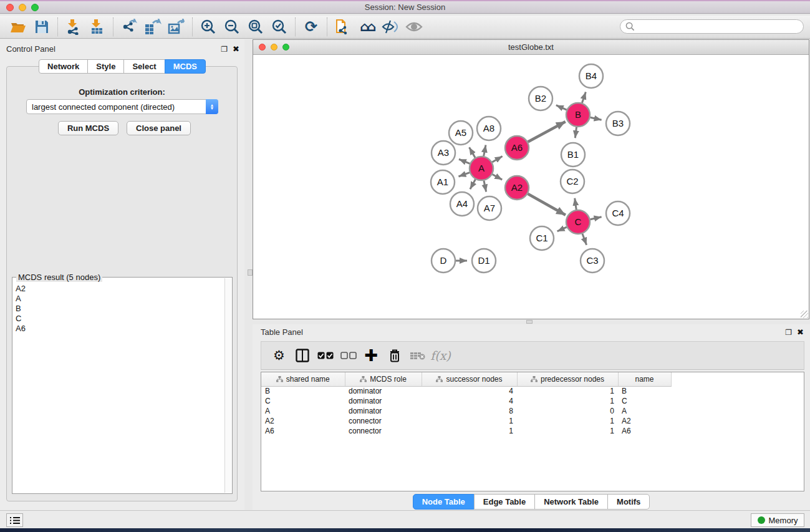 The height and width of the screenshot is (532, 810). I want to click on tab-style: Style, so click(106, 66).